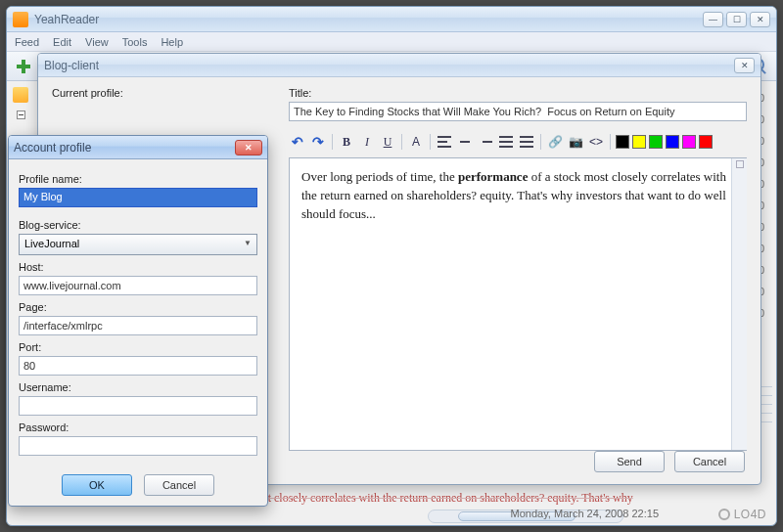 This screenshot has width=783, height=532. I want to click on align-center-button, so click(465, 142).